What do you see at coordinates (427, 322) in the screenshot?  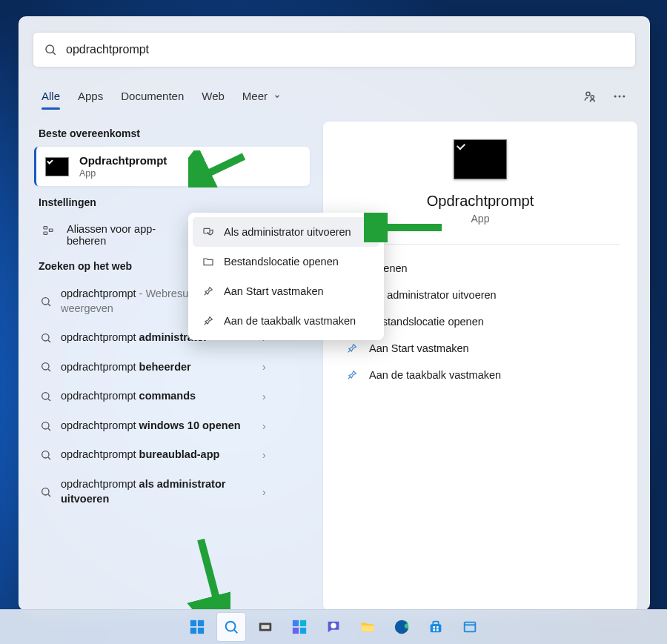 I see `preview-action-label: Bestandslocatie openen` at bounding box center [427, 322].